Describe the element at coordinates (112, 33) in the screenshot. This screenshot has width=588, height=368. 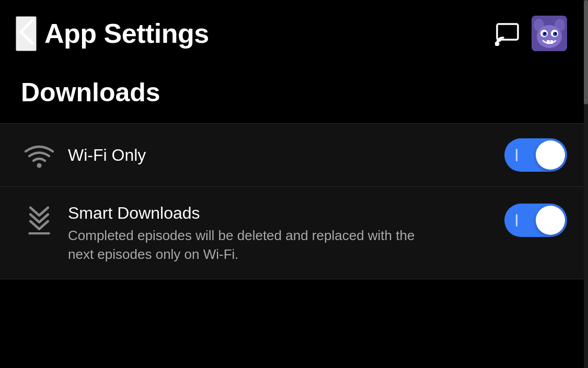
I see `header-left: App Settings` at that location.